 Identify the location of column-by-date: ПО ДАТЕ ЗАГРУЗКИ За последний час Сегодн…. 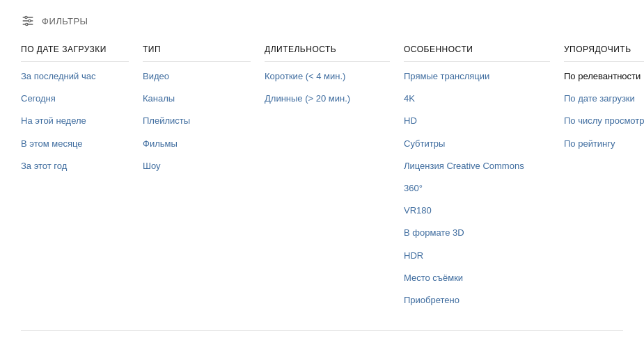
(82, 181).